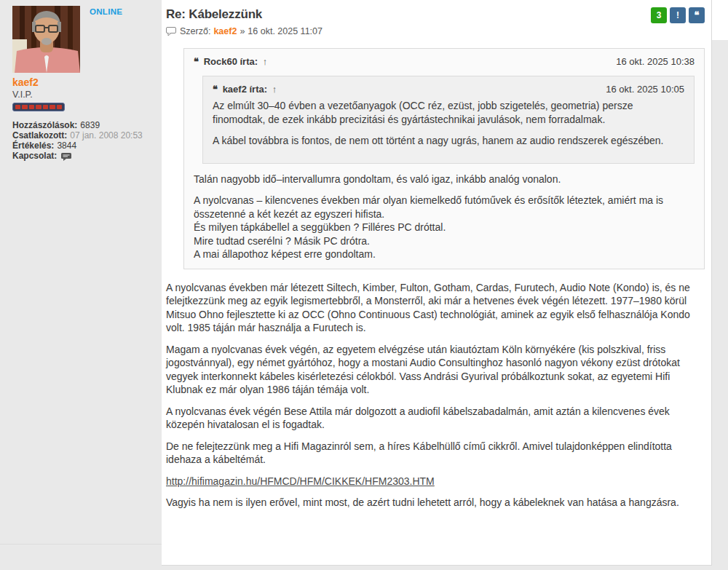 The width and height of the screenshot is (728, 570). I want to click on hifimagazin-link: http://hifimagazin.hu/HFMCD/HFM/CIKKEK/H…, so click(300, 481).